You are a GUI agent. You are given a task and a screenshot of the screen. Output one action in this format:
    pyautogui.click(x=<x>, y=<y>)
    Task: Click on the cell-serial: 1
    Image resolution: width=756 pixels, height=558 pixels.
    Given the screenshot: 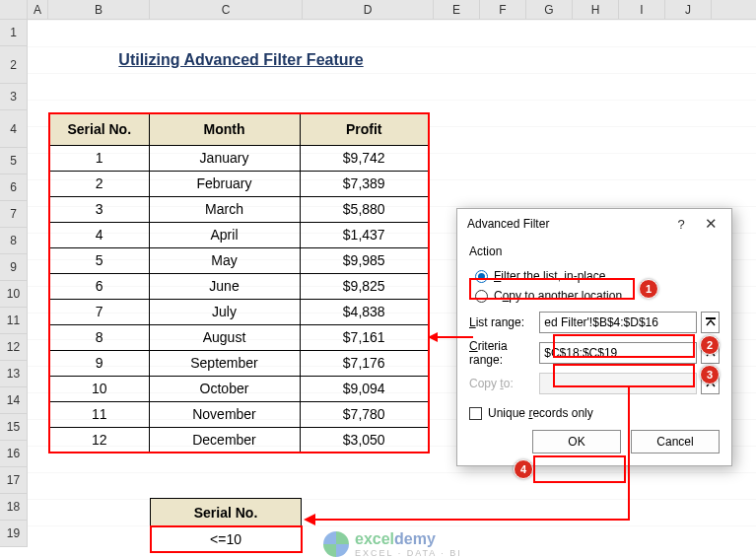 What is the action you would take?
    pyautogui.click(x=99, y=158)
    